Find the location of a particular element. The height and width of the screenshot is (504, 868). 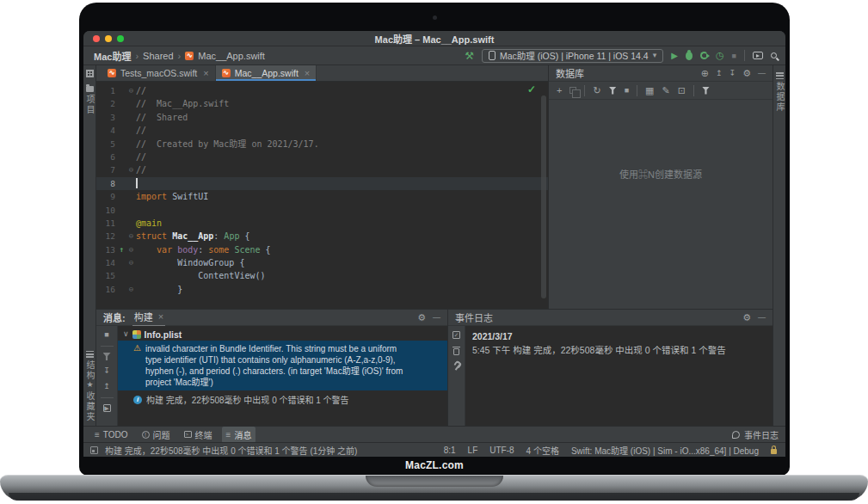

warning-row-selected: ⚠ invalid character in Bundle Identifier… is located at coordinates (282, 366).